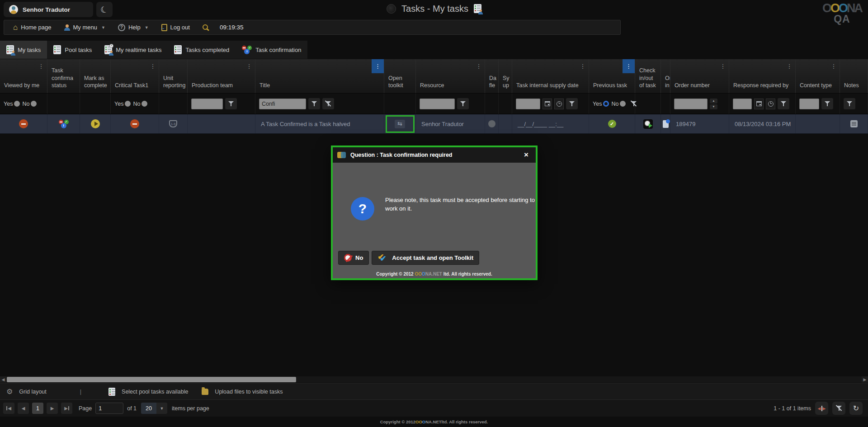 The width and height of the screenshot is (868, 427). What do you see at coordinates (24, 76) in the screenshot?
I see `col-viewed-by-me: Viewed by me⋮` at bounding box center [24, 76].